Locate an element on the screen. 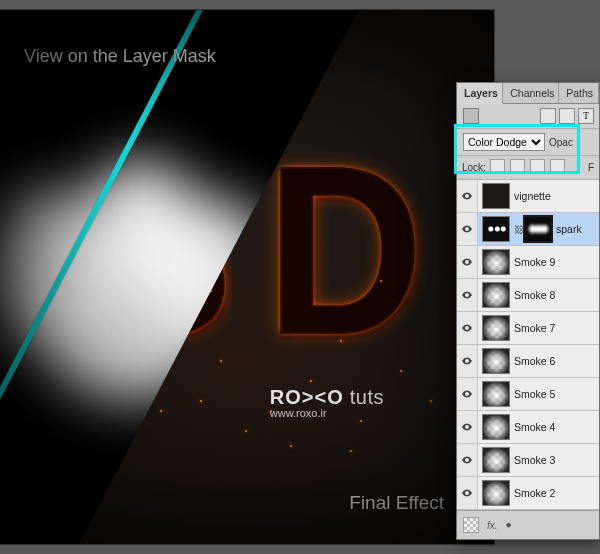 This screenshot has height=554, width=600. layer-row: Smoke 2 is located at coordinates (528, 494).